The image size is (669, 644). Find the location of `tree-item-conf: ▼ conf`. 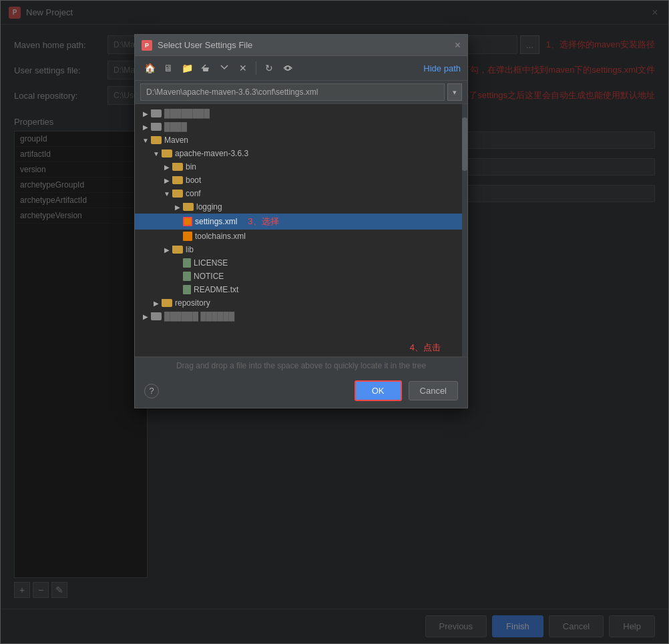

tree-item-conf: ▼ conf is located at coordinates (301, 194).